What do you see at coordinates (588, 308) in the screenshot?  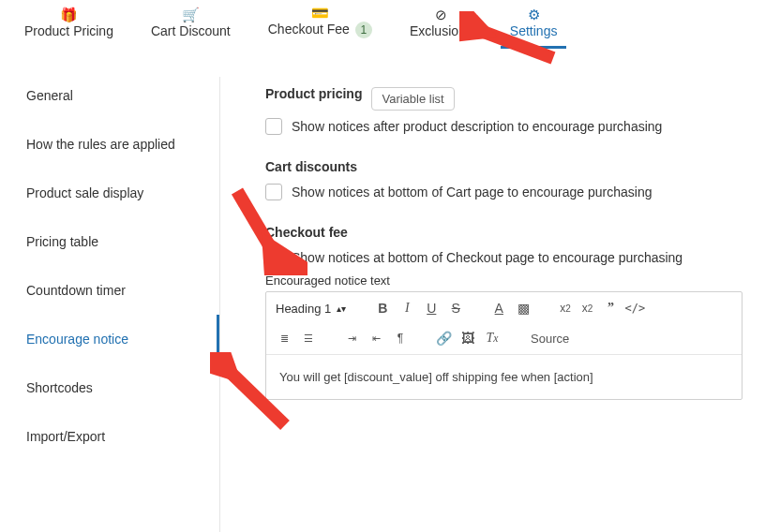 I see `superscript-icon: x2` at bounding box center [588, 308].